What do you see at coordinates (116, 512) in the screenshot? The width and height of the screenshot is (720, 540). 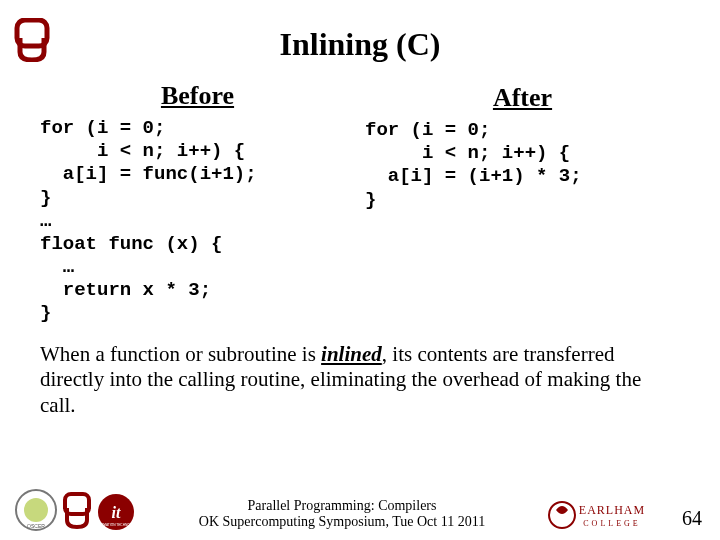 I see `it-logo-icon: it INFORMATION TECHNOLOGY` at bounding box center [116, 512].